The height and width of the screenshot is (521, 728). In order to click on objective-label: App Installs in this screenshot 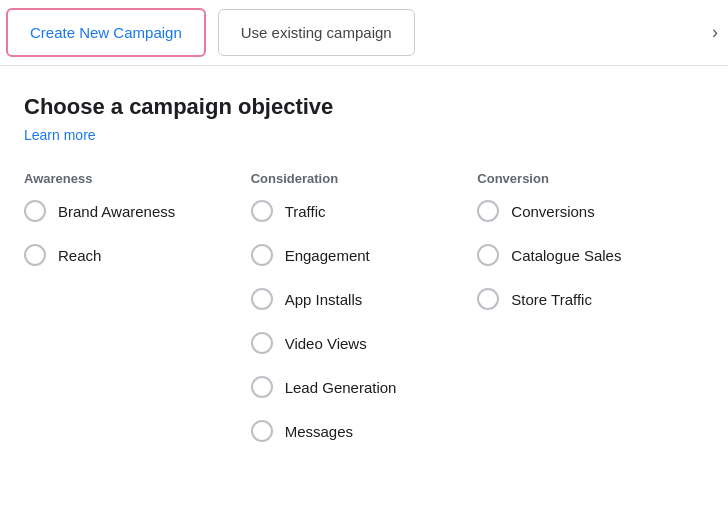, I will do `click(324, 300)`.